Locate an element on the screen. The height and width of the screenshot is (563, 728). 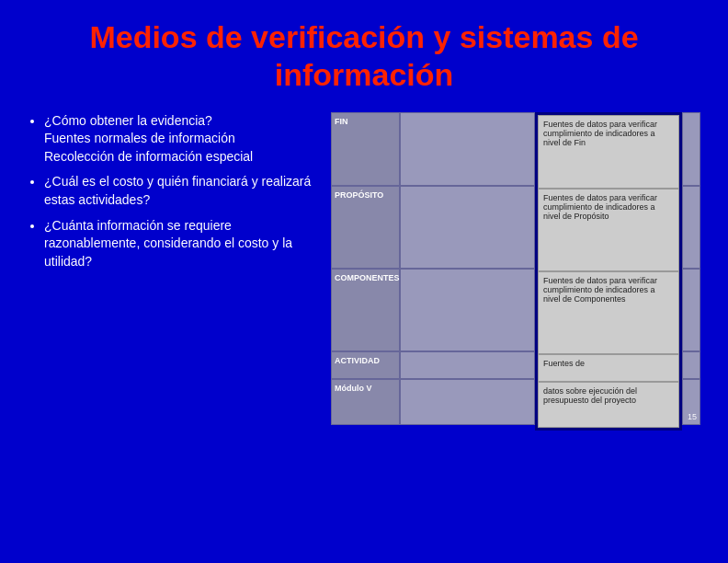
row-num-fin is located at coordinates (691, 149).